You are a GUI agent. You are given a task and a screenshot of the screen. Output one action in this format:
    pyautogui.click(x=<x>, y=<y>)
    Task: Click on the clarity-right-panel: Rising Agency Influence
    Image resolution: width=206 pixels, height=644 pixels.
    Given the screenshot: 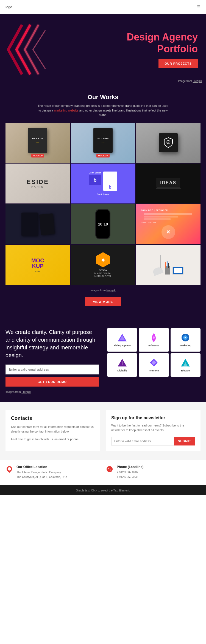 What is the action you would take?
    pyautogui.click(x=154, y=361)
    